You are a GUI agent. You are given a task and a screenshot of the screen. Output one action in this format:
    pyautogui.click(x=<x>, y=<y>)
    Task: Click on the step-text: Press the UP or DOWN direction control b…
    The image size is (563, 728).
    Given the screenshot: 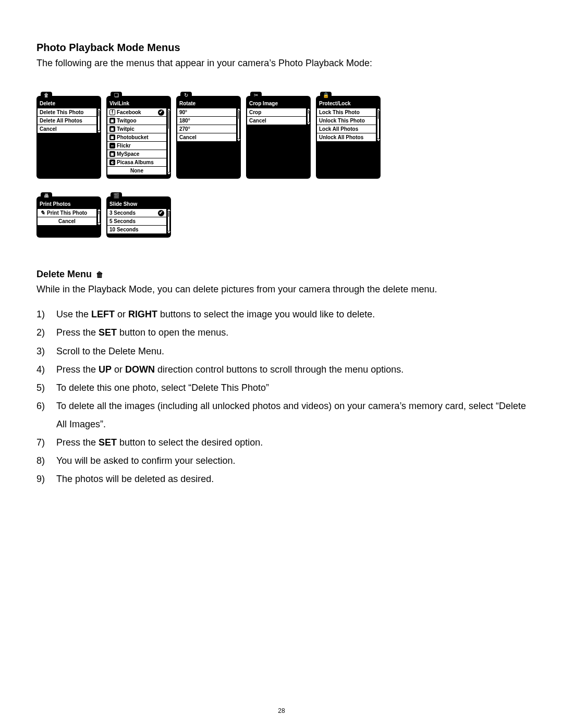 What is the action you would take?
    pyautogui.click(x=291, y=370)
    